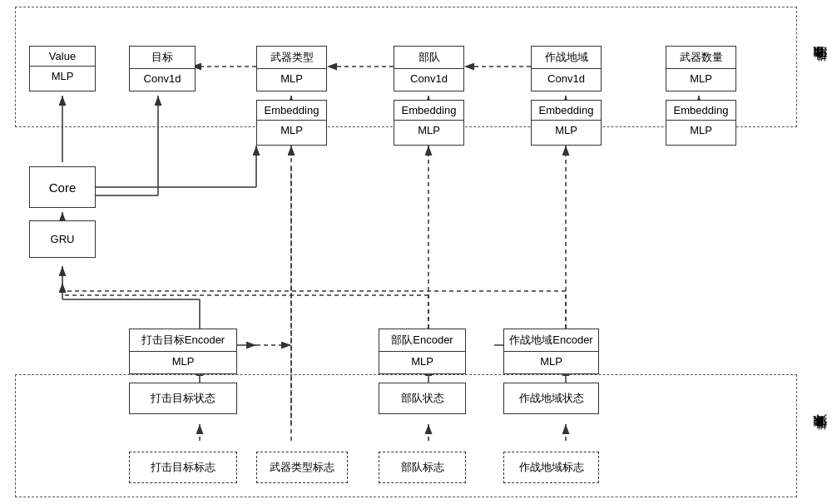 The width and height of the screenshot is (832, 504). I want to click on weapon-count-mlp-box: 武器数量 MLP, so click(701, 68).